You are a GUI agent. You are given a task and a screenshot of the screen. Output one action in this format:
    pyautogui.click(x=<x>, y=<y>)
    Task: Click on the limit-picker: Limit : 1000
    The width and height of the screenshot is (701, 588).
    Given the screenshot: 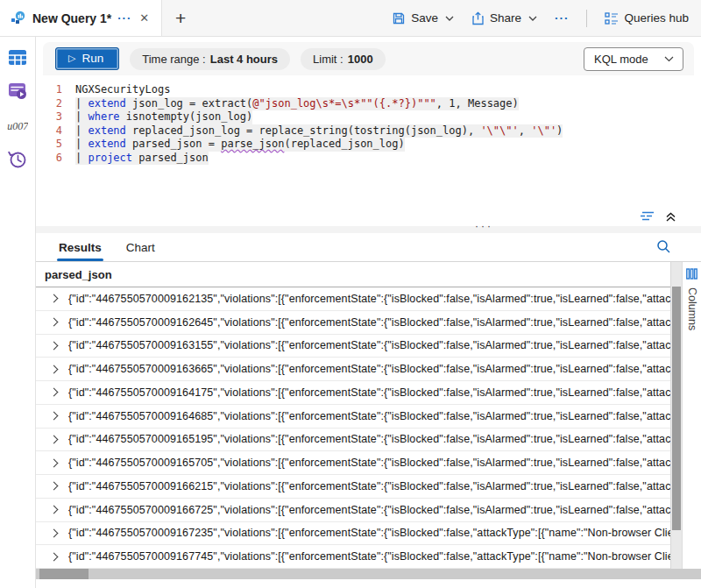 What is the action you would take?
    pyautogui.click(x=343, y=60)
    